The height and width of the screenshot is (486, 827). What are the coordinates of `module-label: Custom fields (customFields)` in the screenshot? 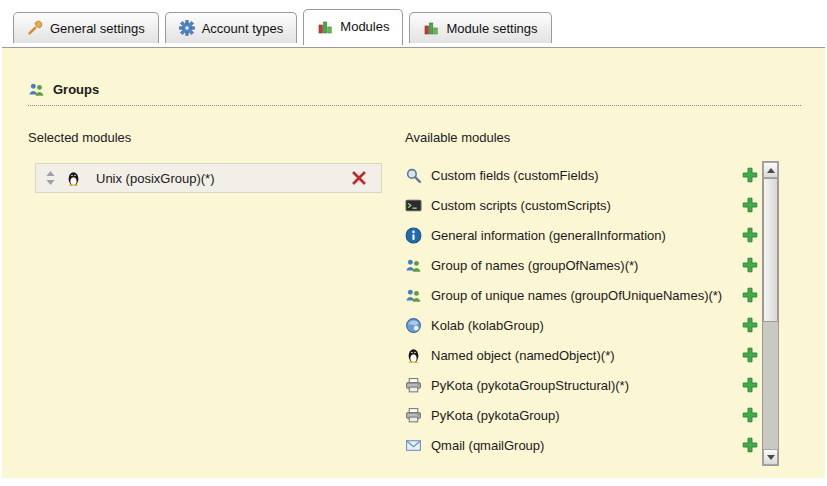 It's located at (586, 176).